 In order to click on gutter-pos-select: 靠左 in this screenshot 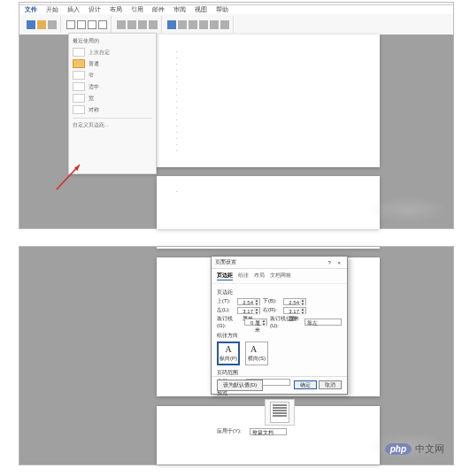, I will do `click(323, 322)`.